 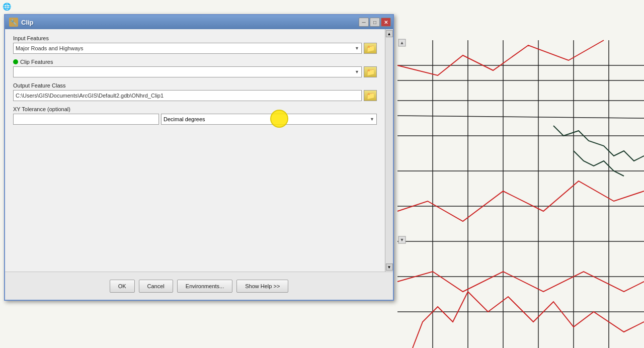 I want to click on clip-features-folder-btn: 📁, so click(x=370, y=72).